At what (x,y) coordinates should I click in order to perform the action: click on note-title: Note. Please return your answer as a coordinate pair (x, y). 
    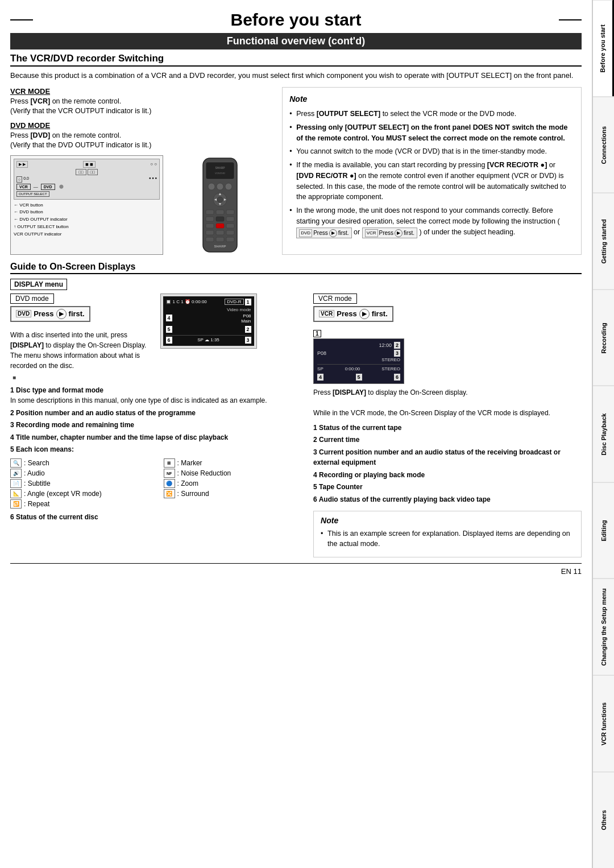
    Looking at the image, I should click on (432, 100).